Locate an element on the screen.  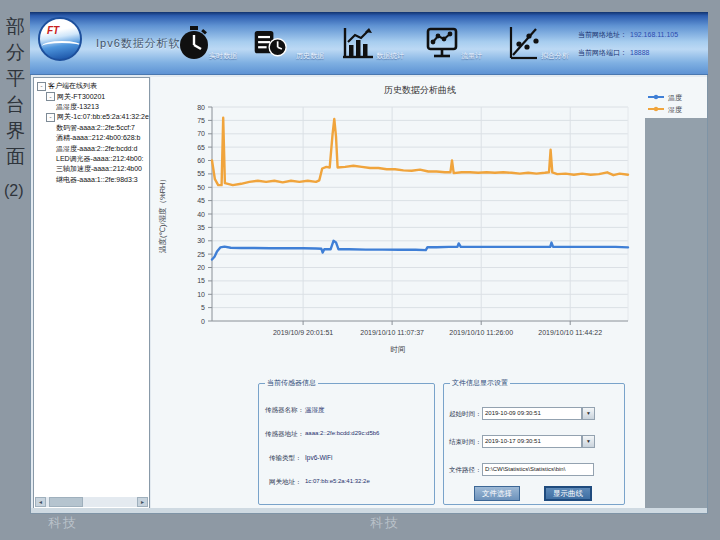
toolbar-label: 拟合分析 is located at coordinates (555, 56).